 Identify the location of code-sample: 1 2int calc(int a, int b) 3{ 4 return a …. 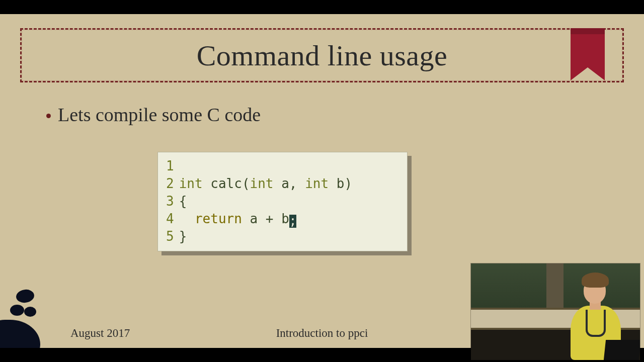
(283, 202).